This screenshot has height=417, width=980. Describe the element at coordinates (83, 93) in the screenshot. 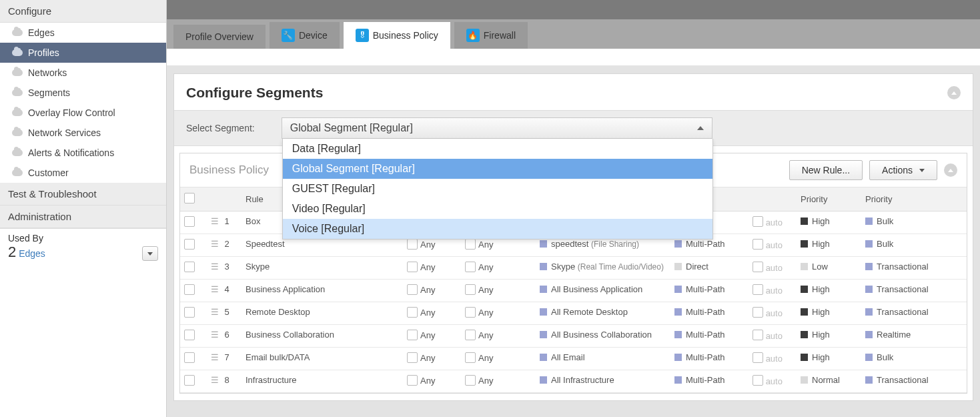

I see `sidebar-item-segments: Segments` at that location.